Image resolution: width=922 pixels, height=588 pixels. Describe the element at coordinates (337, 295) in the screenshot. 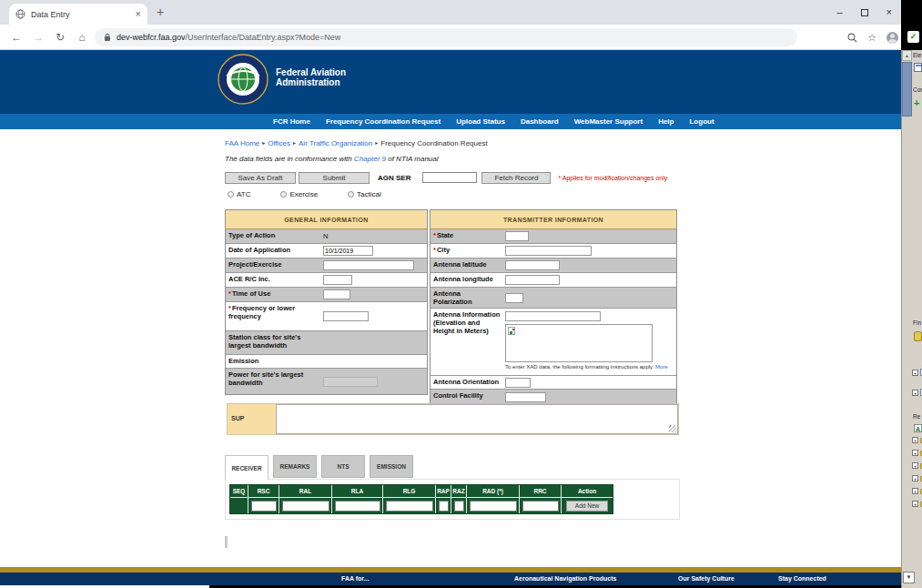

I see `field-input-time-of-use` at that location.